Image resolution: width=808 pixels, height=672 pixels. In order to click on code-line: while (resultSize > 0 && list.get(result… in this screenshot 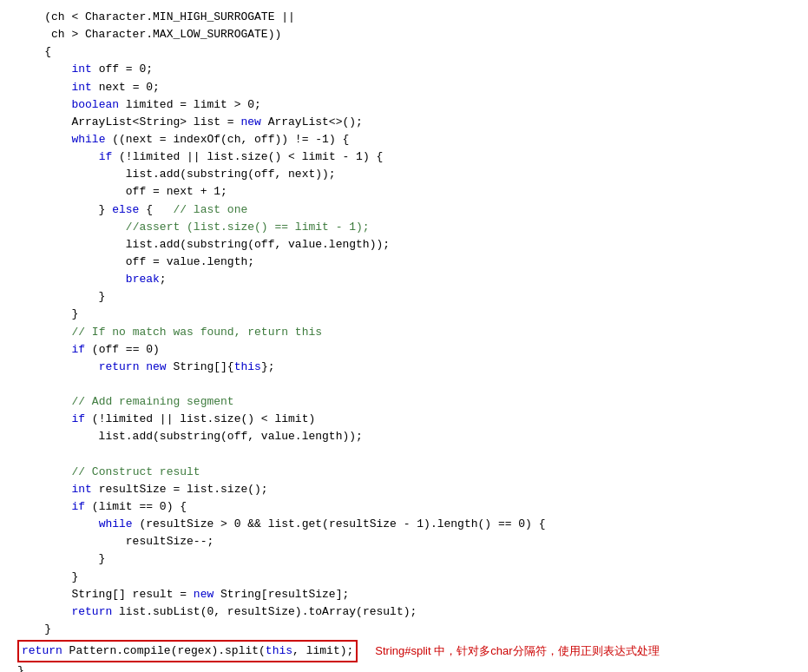, I will do `click(404, 524)`.